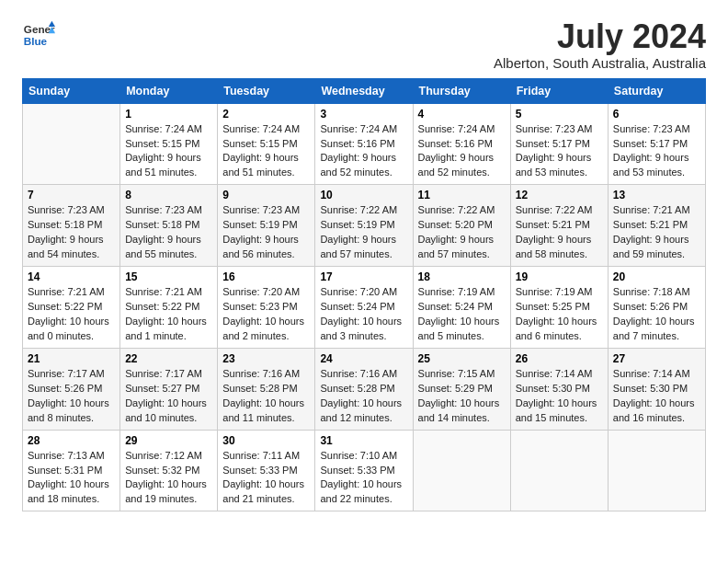 This screenshot has width=728, height=563. What do you see at coordinates (461, 233) in the screenshot?
I see `cell-info-text: Sunrise: 7:22 AMSunset: 5:20 PMDaylight:…` at bounding box center [461, 233].